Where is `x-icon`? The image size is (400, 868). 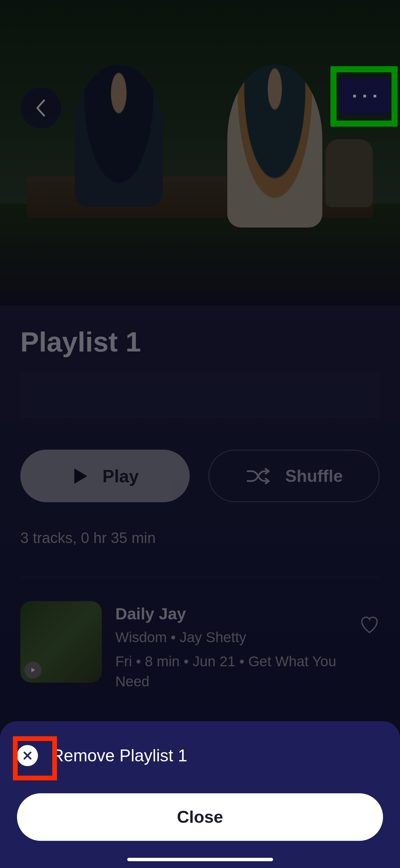 x-icon is located at coordinates (27, 756).